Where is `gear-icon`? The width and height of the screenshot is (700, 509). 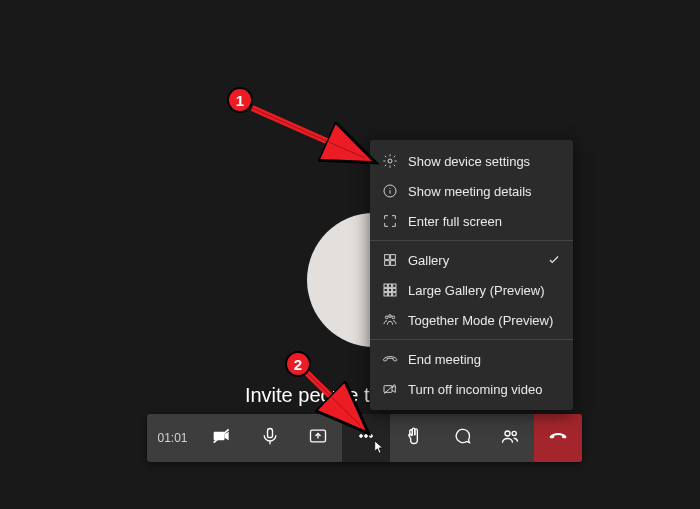 gear-icon is located at coordinates (390, 161).